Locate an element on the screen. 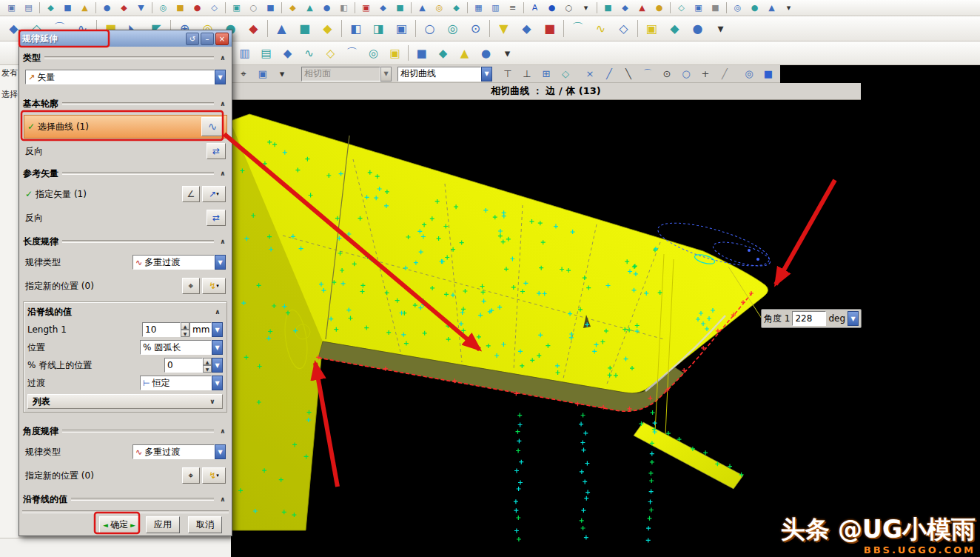 This screenshot has width=980, height=557. toolbar-icon: ▤ is located at coordinates (28, 7).